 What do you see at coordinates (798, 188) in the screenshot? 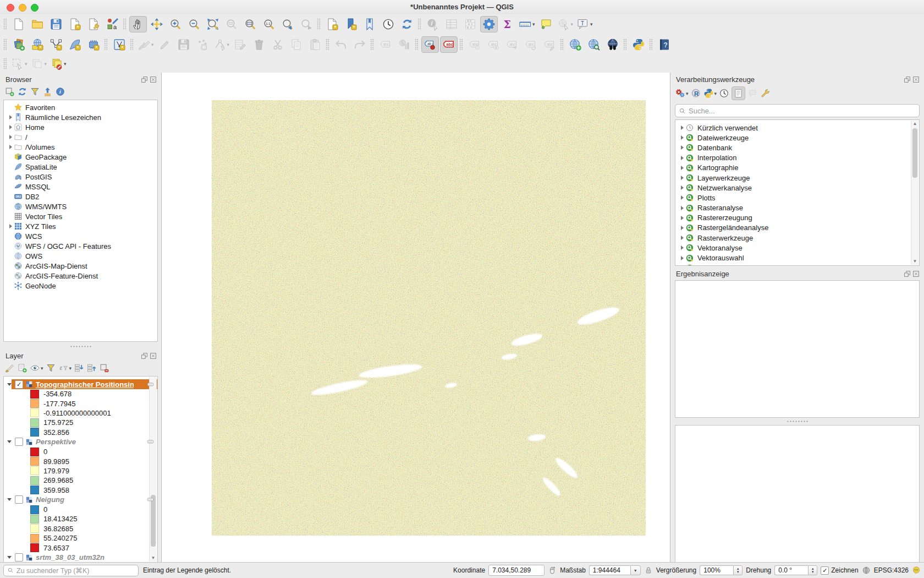
I see `toolbox-group-netzwerkanalyse: Netzwerkanalyse` at bounding box center [798, 188].